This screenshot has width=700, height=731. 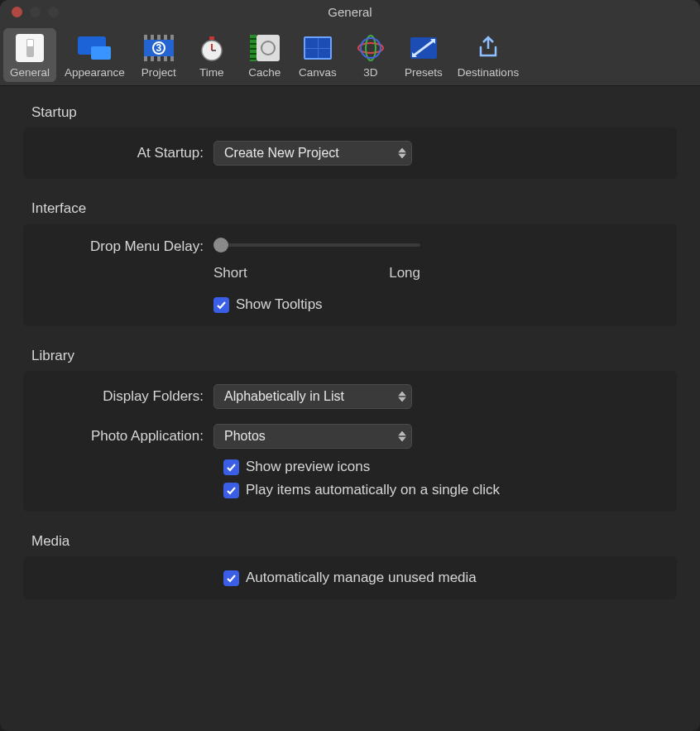 What do you see at coordinates (35, 12) in the screenshot?
I see `traffic-lights` at bounding box center [35, 12].